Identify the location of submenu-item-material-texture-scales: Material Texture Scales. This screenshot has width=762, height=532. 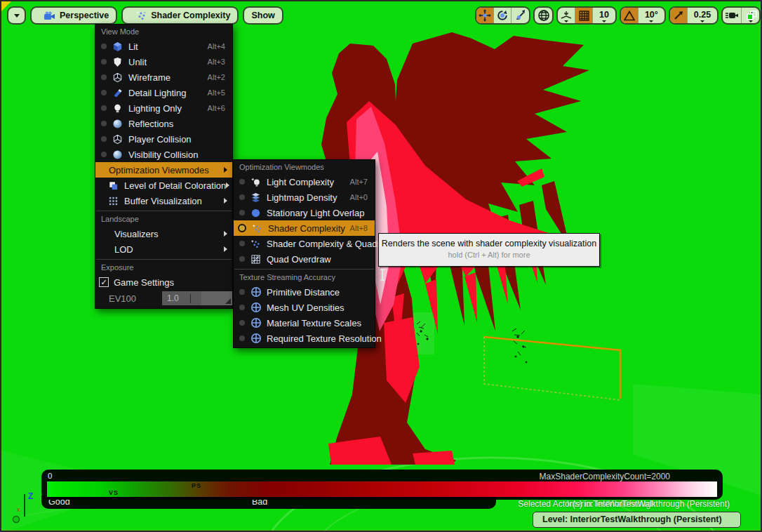
(305, 323).